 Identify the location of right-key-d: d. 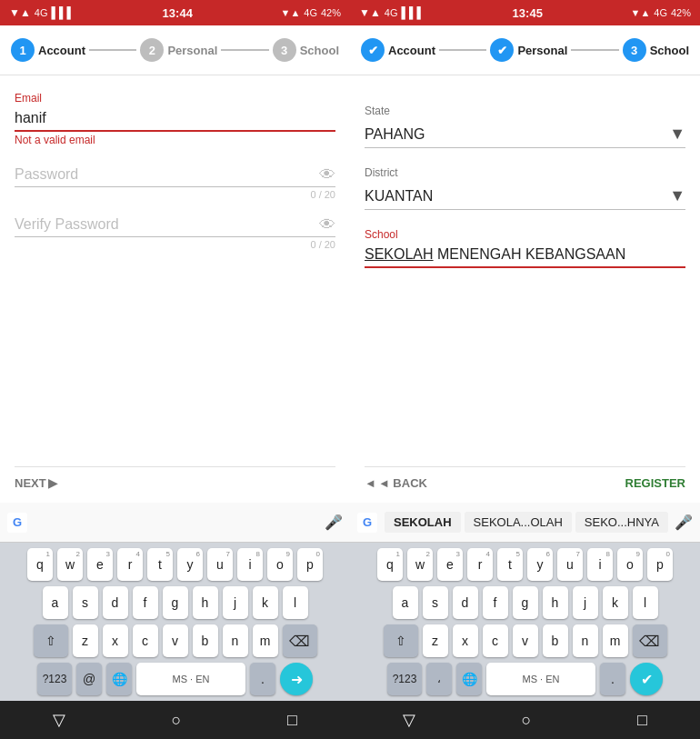
(465, 603).